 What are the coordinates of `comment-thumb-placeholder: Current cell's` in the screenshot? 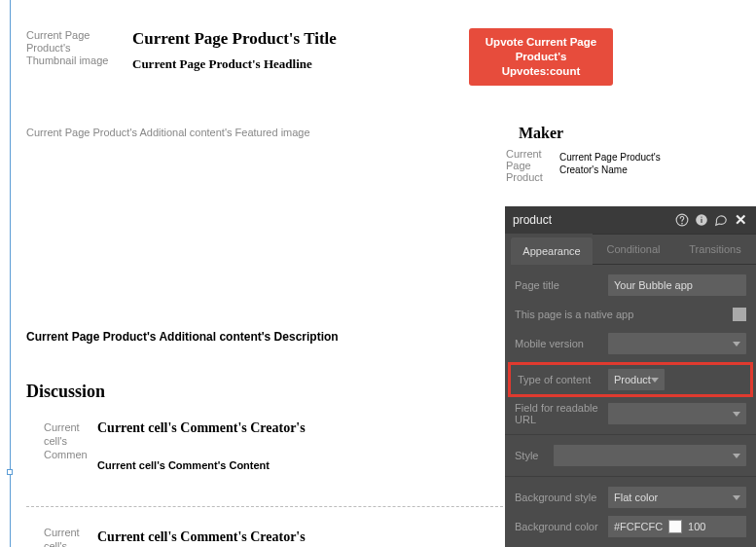 It's located at (68, 536).